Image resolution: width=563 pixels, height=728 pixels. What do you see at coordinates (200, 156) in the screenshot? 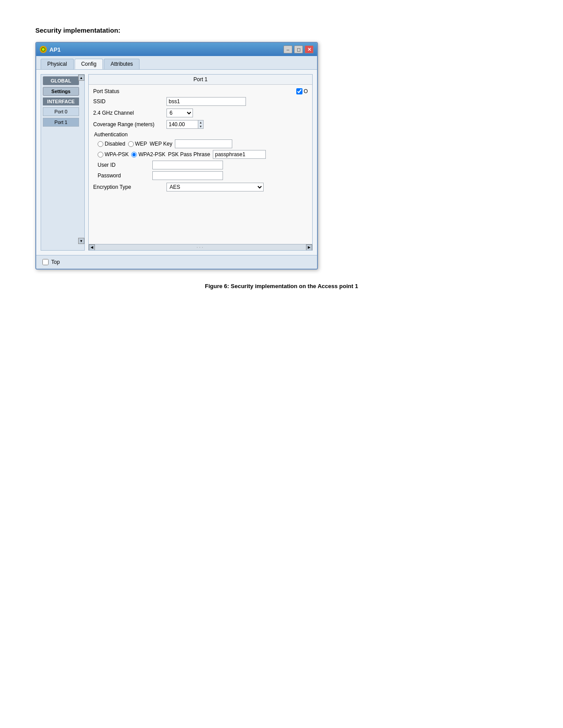
I see `auth-section: Authentication Disabled WEP WEP Key` at bounding box center [200, 156].